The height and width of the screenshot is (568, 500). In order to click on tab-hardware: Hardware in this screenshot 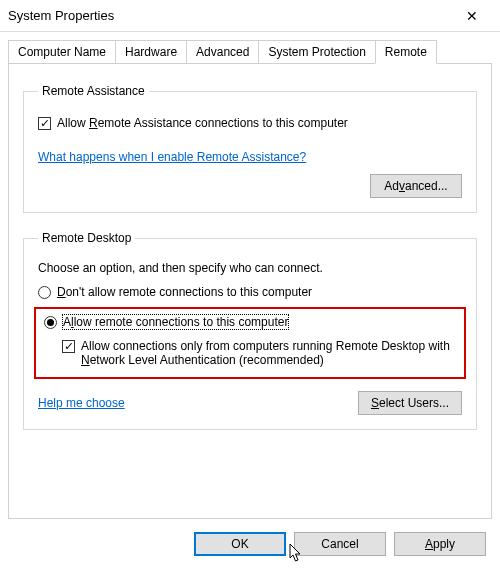, I will do `click(151, 52)`.